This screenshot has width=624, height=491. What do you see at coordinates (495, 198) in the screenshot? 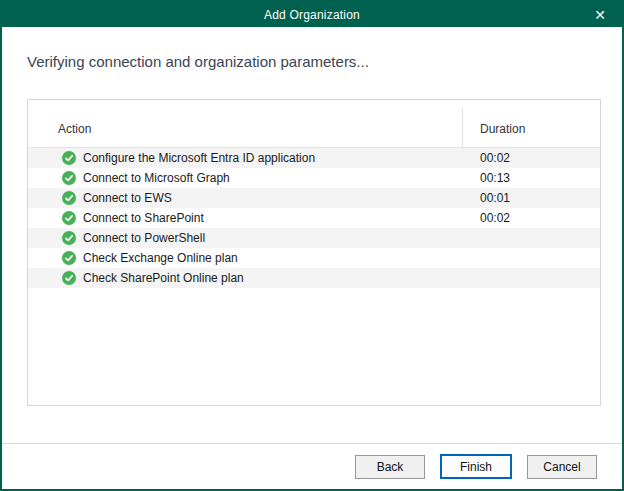
I see `duration-value: 00:01` at bounding box center [495, 198].